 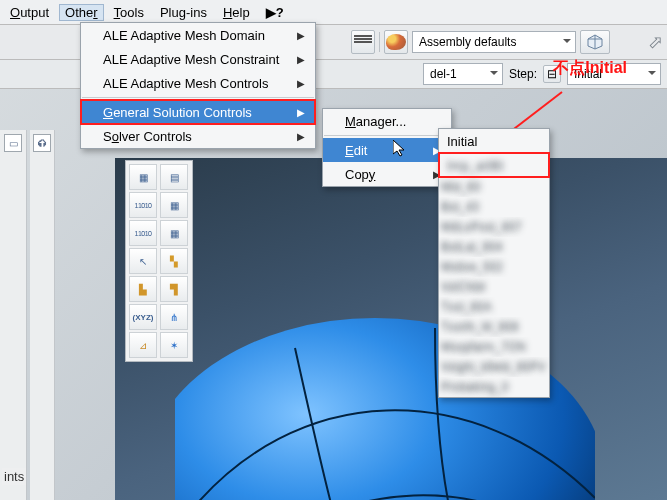 I want to click on left-toolbar: ▭, so click(x=14, y=315).